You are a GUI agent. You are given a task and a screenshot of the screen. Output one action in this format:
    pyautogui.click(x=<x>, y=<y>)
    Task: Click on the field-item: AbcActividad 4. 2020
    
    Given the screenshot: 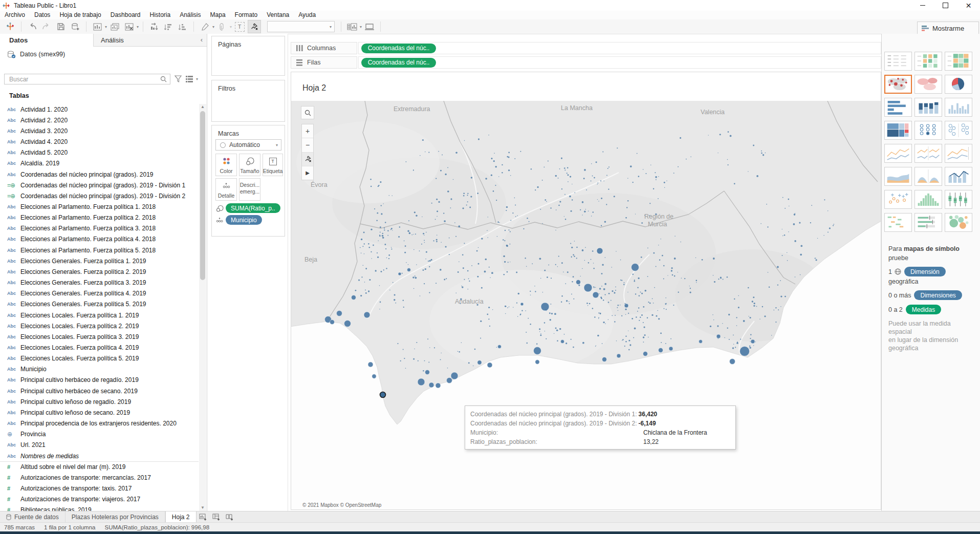 What is the action you would take?
    pyautogui.click(x=99, y=141)
    